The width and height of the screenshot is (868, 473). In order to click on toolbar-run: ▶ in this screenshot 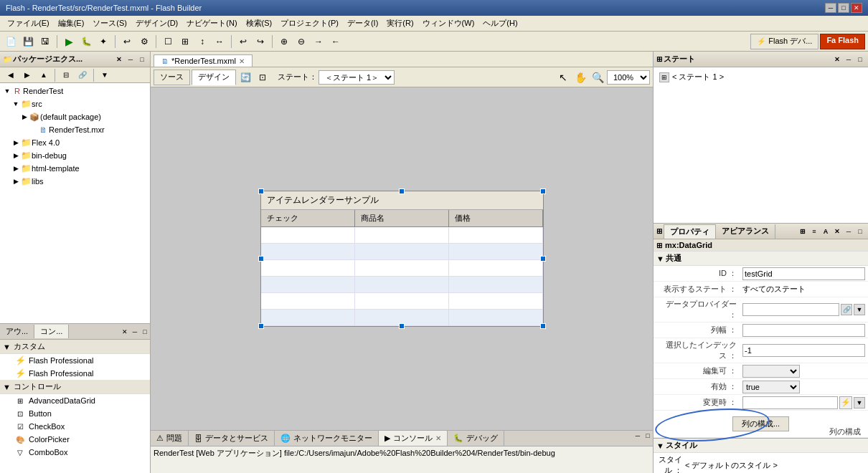, I will do `click(69, 42)`.